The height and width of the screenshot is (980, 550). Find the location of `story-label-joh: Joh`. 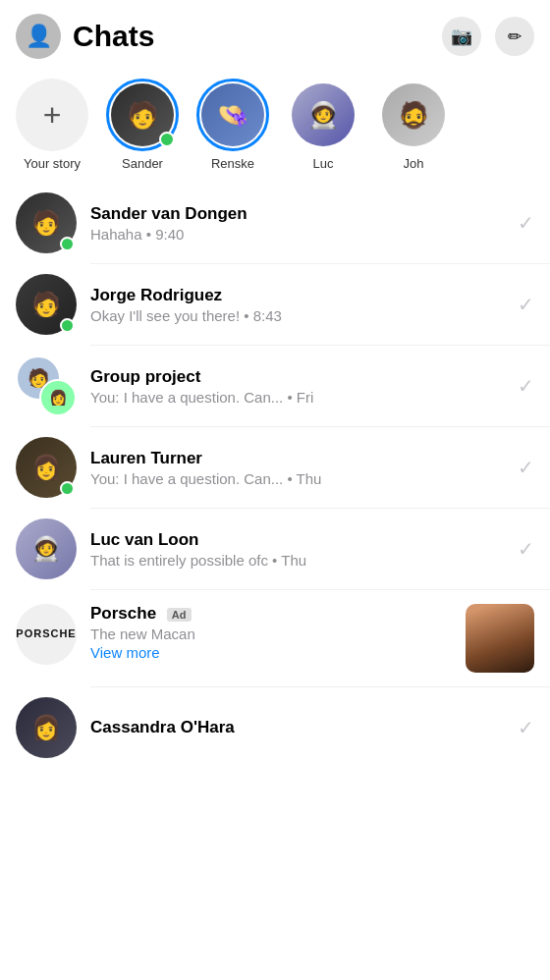

story-label-joh: Joh is located at coordinates (414, 163).